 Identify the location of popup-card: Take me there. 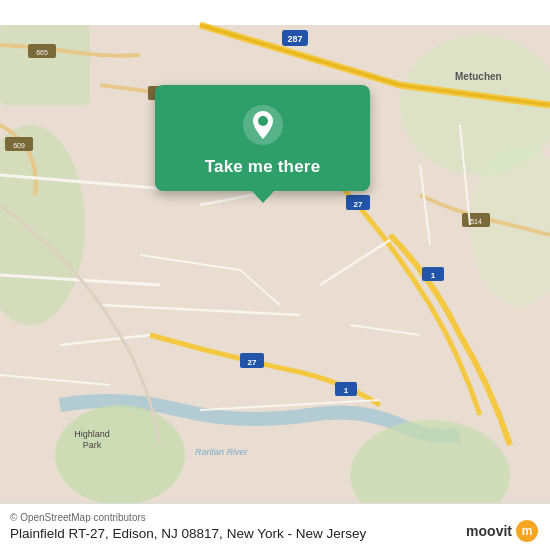
(262, 138).